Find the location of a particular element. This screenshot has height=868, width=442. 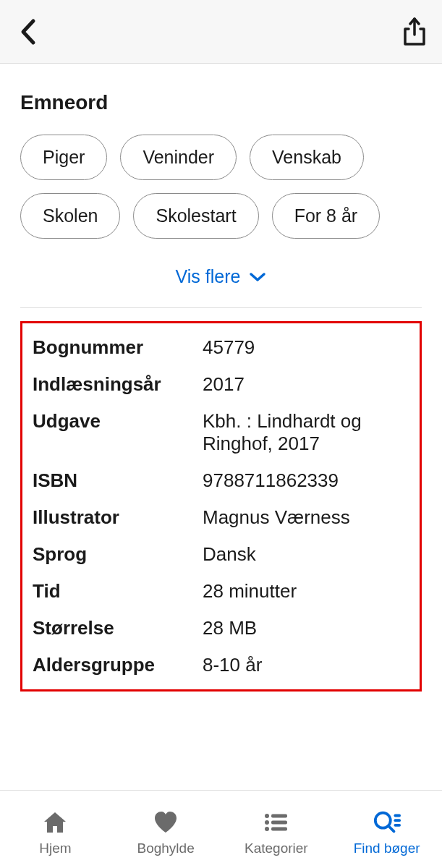

divider is located at coordinates (221, 308).